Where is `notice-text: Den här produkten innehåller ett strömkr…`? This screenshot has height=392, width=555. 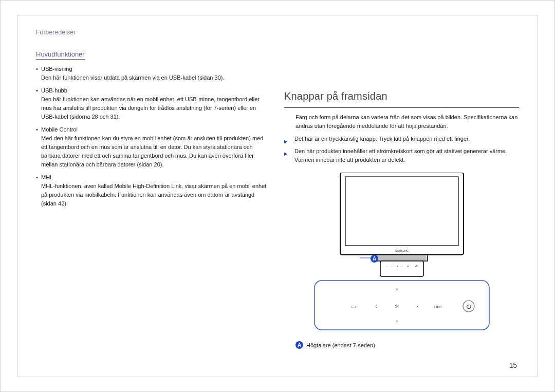 notice-text: Den här produkten innehåller ett strömkr… is located at coordinates (407, 156).